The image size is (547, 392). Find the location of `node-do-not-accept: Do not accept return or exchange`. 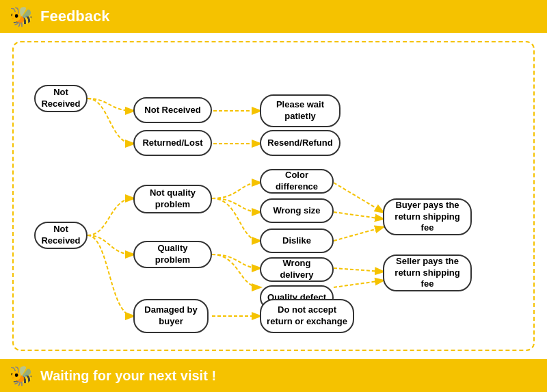

node-do-not-accept: Do not accept return or exchange is located at coordinates (307, 316).